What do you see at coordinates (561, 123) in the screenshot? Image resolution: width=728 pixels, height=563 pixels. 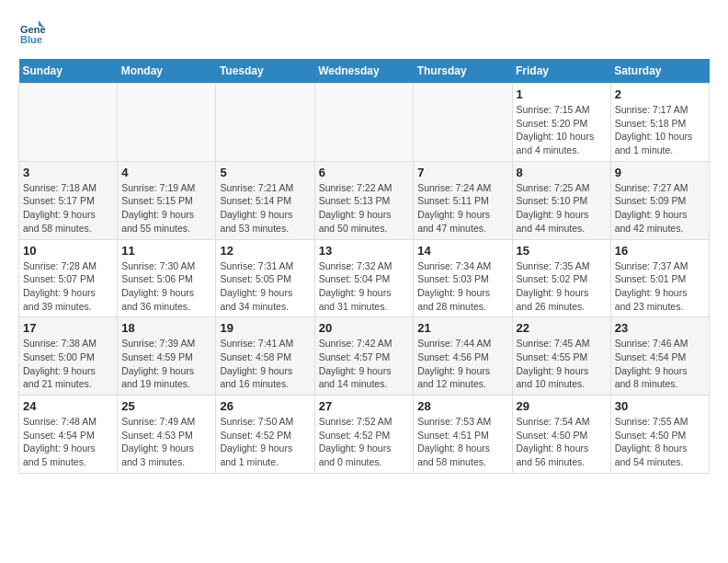 I see `calendar-cell: 1Sunrise: 7:15 AM Sunset: 5:20 PM Daylig…` at bounding box center [561, 123].